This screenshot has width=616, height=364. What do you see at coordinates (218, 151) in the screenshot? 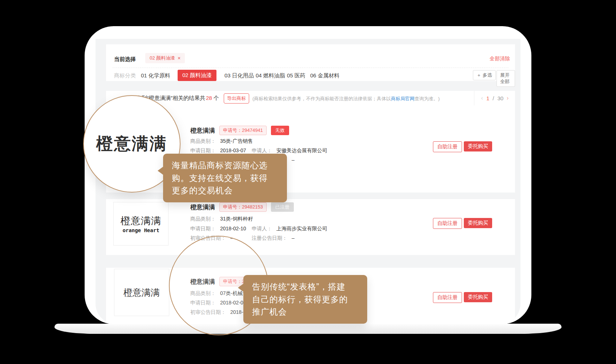
I see `row1-date-line: 申请日期：2018-03-07 申请人：安徽美达会展有限公司` at bounding box center [218, 151].